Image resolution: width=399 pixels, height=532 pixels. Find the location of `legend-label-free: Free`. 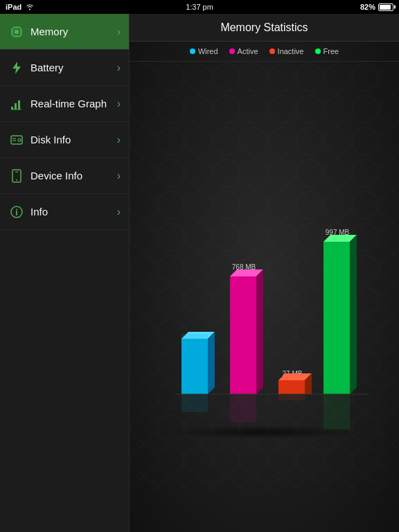

legend-label-free: Free is located at coordinates (331, 51).